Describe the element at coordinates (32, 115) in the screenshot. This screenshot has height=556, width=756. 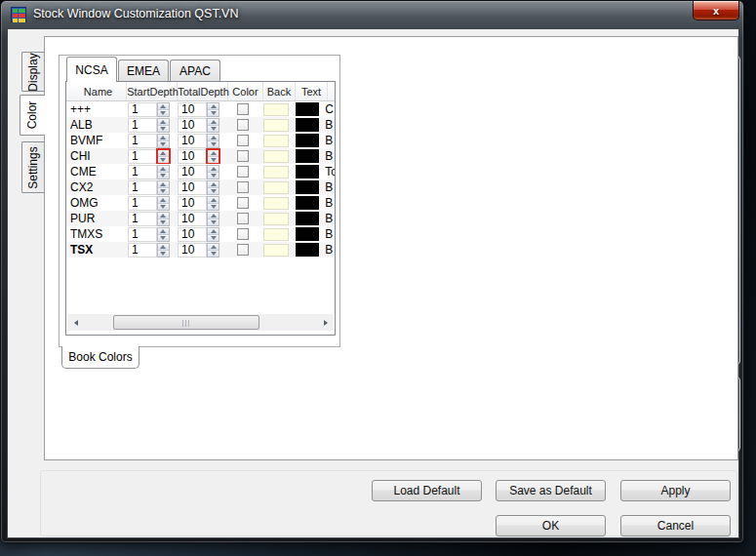
I see `tab-color: Color` at that location.